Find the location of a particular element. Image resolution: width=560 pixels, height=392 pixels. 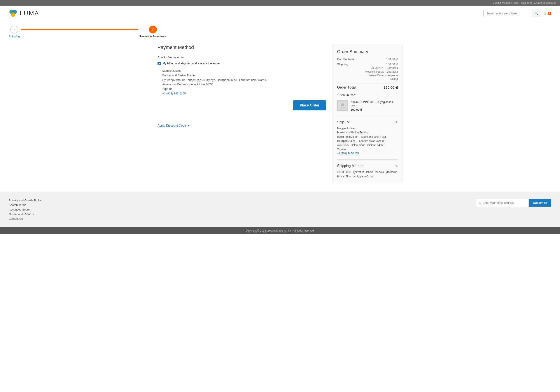

place-order-button: Place Order is located at coordinates (310, 105).